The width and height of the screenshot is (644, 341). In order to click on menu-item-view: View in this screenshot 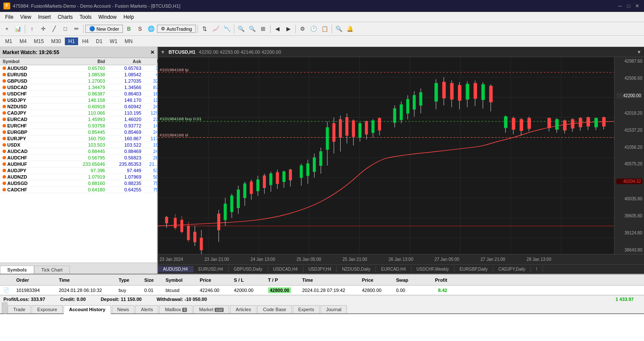, I will do `click(26, 17)`.